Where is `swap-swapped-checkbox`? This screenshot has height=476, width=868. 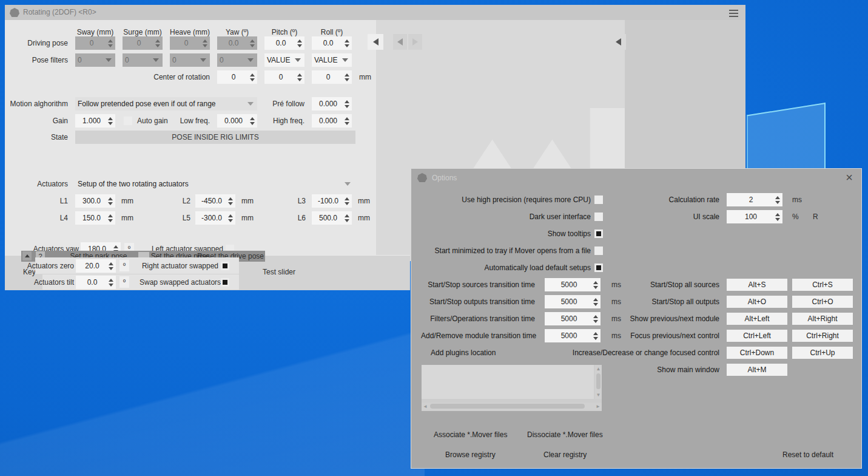 swap-swapped-checkbox is located at coordinates (225, 282).